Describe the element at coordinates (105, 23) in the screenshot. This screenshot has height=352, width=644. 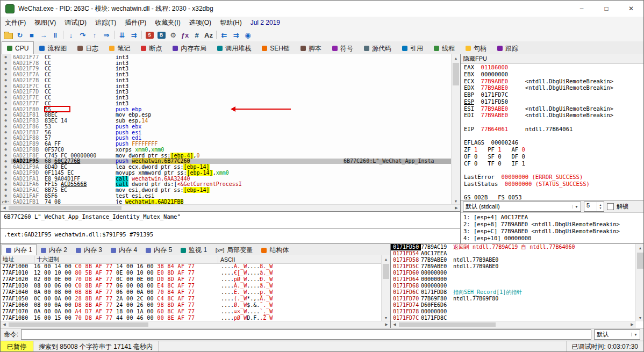
I see `menu-trace: 追踪(T)` at that location.